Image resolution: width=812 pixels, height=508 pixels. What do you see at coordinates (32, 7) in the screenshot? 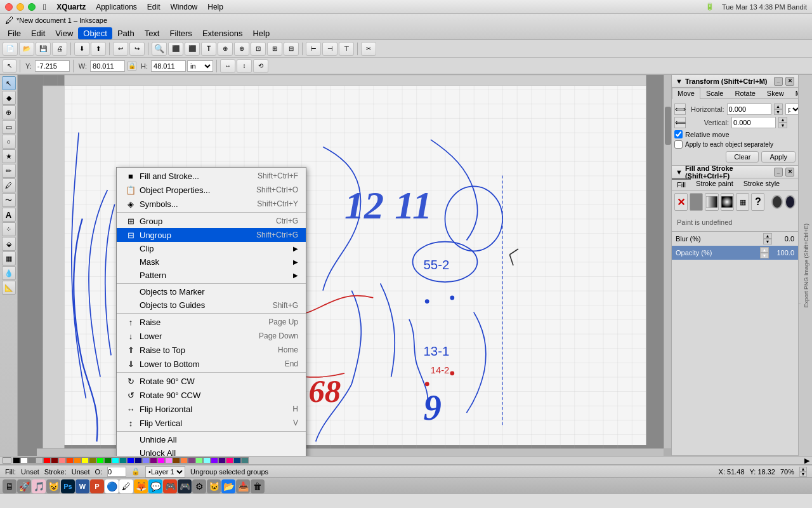
I see `maximize-button` at bounding box center [32, 7].